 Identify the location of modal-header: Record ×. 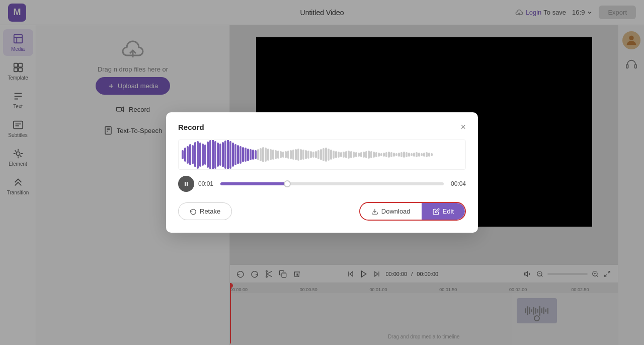
(322, 127).